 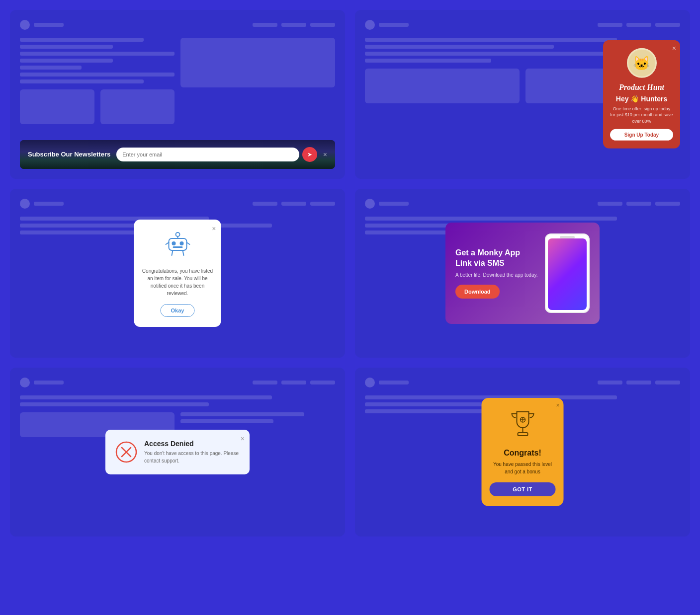 What do you see at coordinates (178, 282) in the screenshot?
I see `robot-message: Congratulations, you have listed an item…` at bounding box center [178, 282].